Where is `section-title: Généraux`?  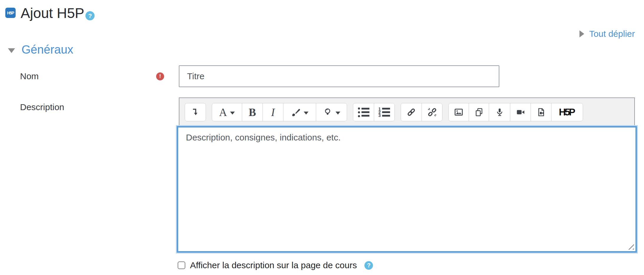 section-title: Généraux is located at coordinates (47, 49).